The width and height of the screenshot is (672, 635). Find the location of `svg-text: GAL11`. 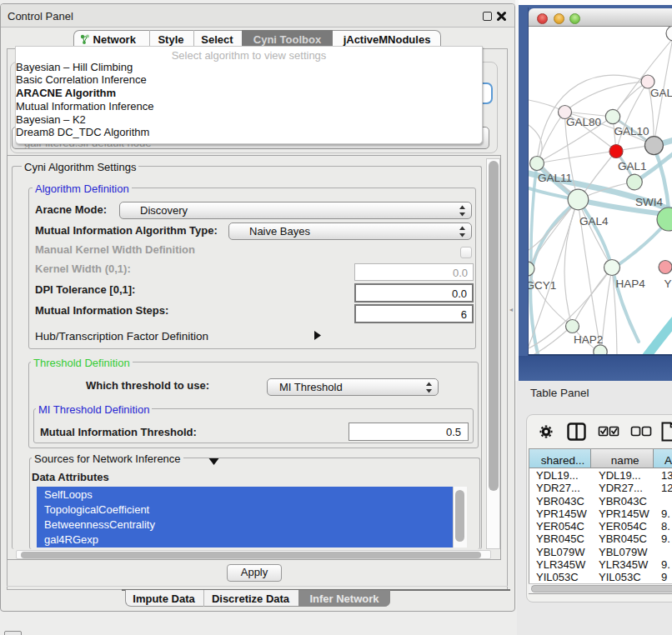

svg-text: GAL11 is located at coordinates (555, 178).